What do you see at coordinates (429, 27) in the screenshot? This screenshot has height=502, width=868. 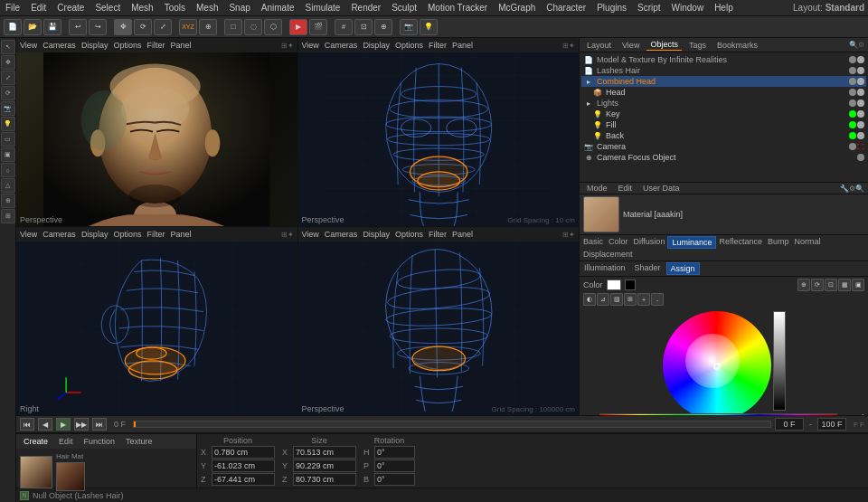 I see `toolbar-light: 💡` at bounding box center [429, 27].